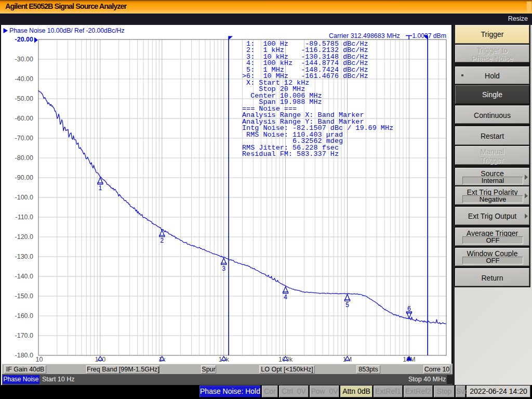 The height and width of the screenshot is (399, 532). Describe the element at coordinates (286, 297) in the screenshot. I see `svg-text: 4` at that location.